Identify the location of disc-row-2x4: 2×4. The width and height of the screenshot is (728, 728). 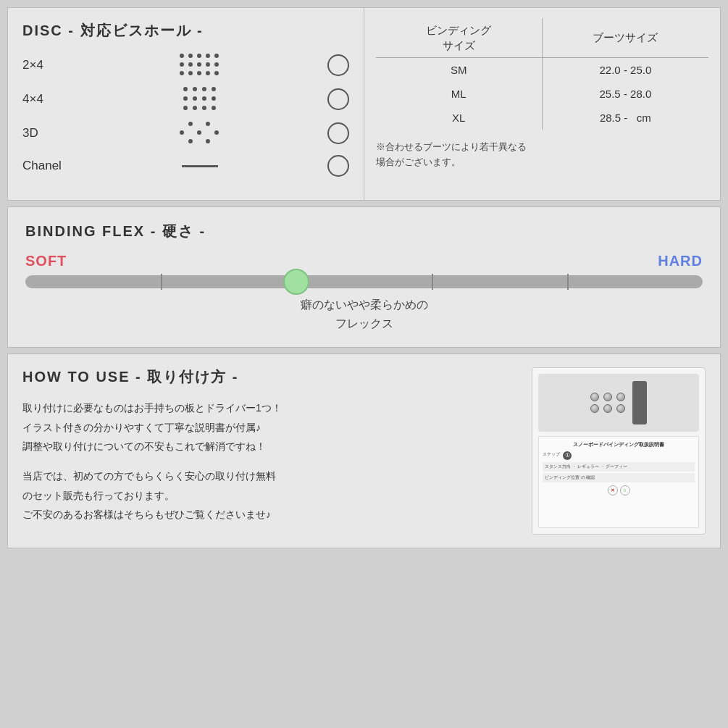
(185, 65).